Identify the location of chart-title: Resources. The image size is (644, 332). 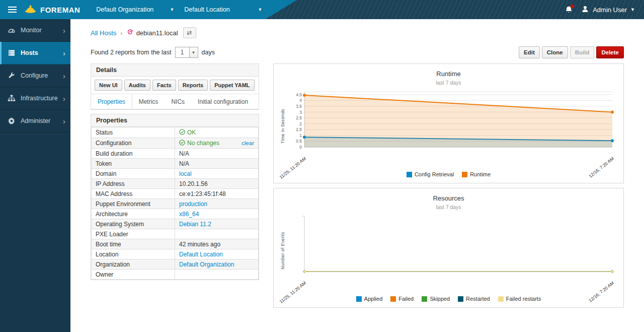
(449, 198).